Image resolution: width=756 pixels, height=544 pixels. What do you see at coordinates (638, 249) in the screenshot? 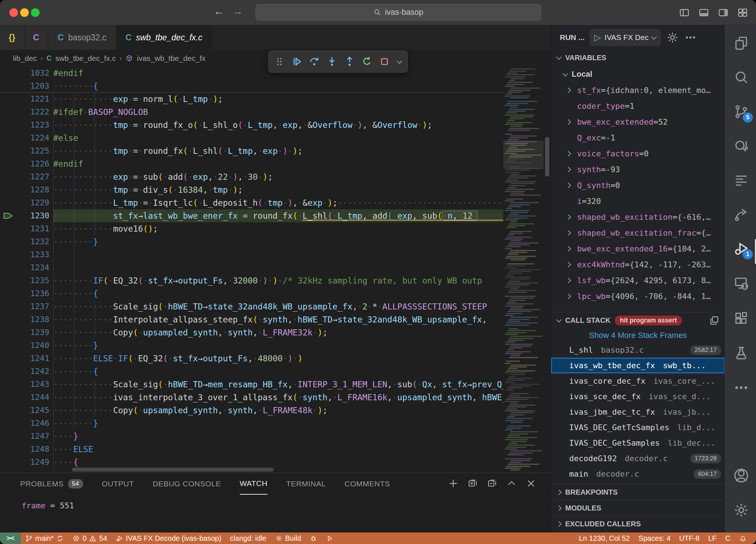
I see `variable-row-bwe_exc_extended_16: bwe_exc_extended_16 = {104, 2…` at bounding box center [638, 249].